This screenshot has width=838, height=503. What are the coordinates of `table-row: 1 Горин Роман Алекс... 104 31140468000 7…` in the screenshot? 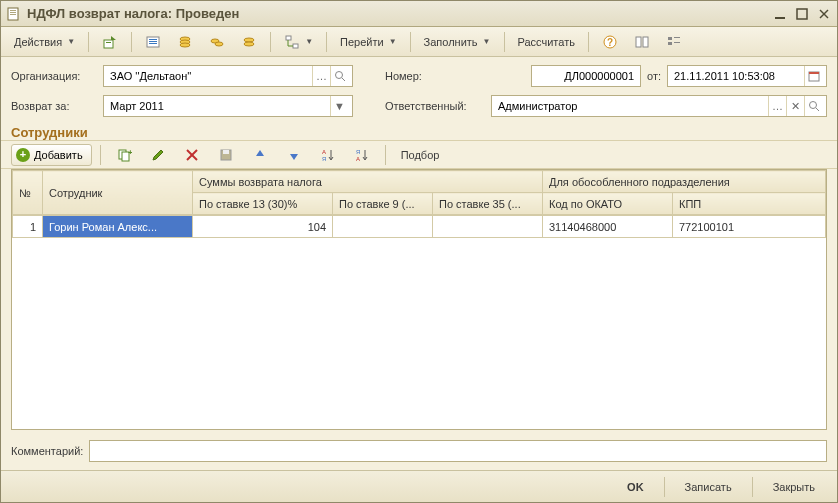 It's located at (420, 227).